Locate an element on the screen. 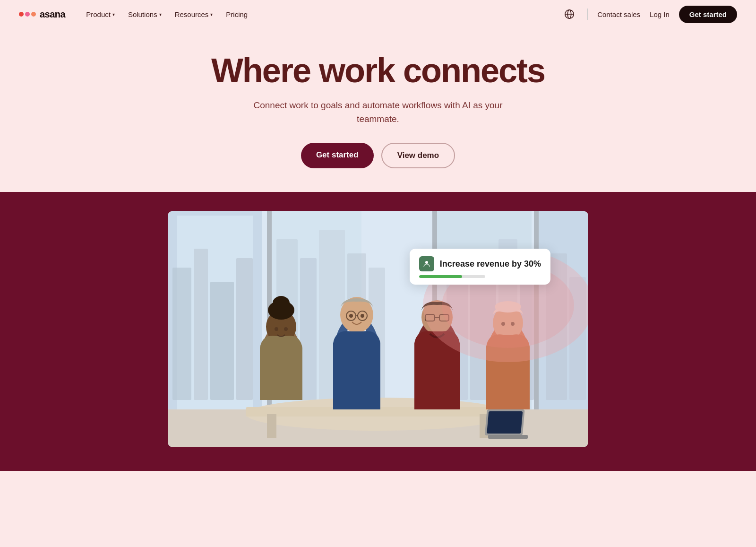 Image resolution: width=756 pixels, height=547 pixels. get-started-nav-button: Get started is located at coordinates (708, 14).